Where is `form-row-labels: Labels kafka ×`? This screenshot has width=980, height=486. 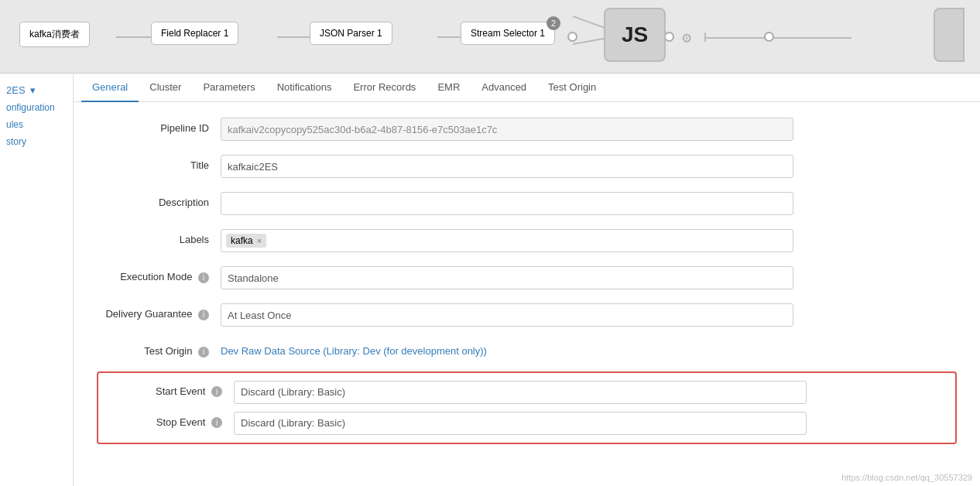
form-row-labels: Labels kafka × is located at coordinates (526, 241).